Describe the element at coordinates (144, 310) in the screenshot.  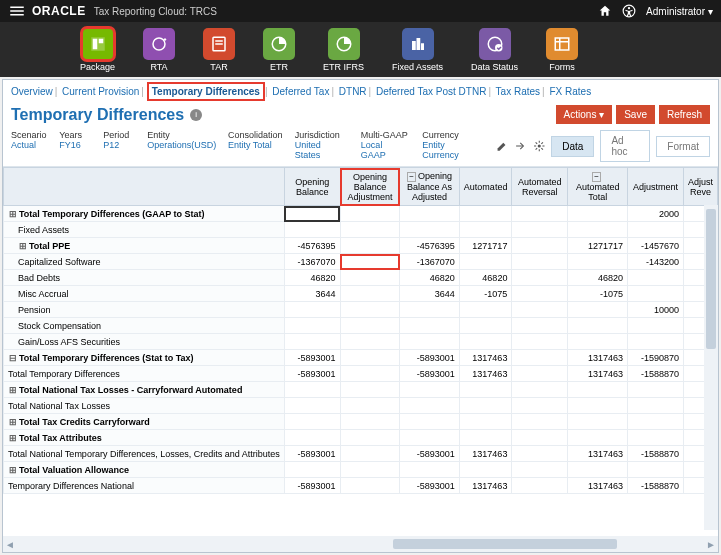
I see `row-label: Pension` at that location.